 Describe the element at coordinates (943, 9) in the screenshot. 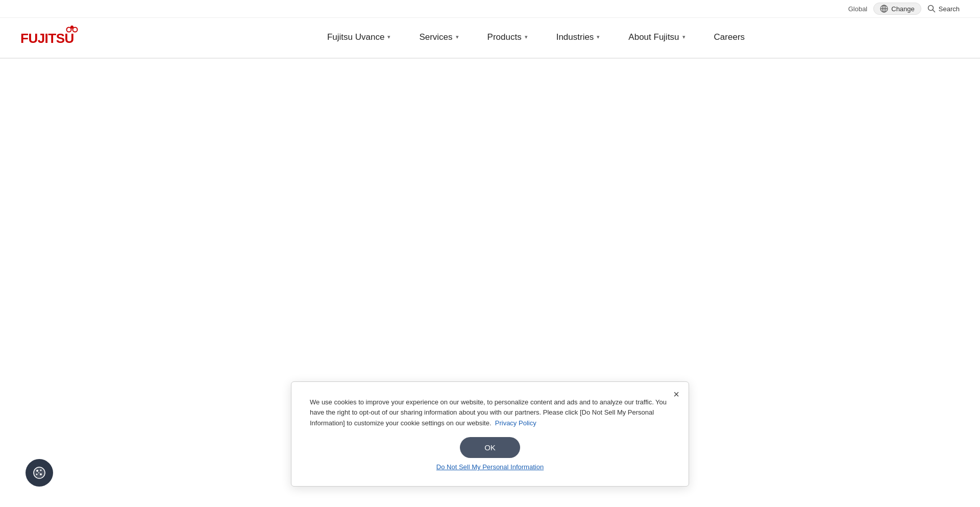

I see `search-button: Search` at that location.